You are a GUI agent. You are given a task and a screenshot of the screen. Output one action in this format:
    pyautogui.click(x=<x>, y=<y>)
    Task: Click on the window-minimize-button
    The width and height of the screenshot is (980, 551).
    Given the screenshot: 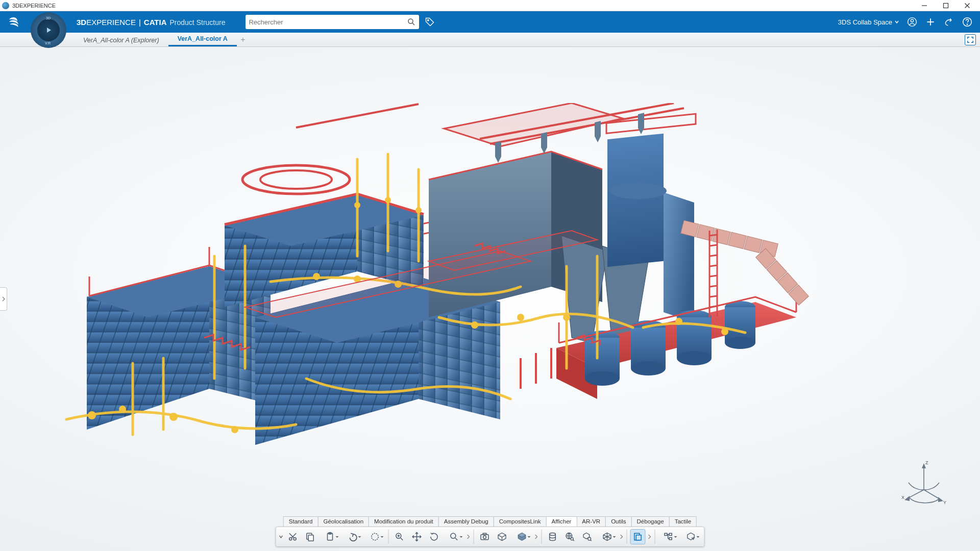 What is the action you would take?
    pyautogui.click(x=924, y=6)
    